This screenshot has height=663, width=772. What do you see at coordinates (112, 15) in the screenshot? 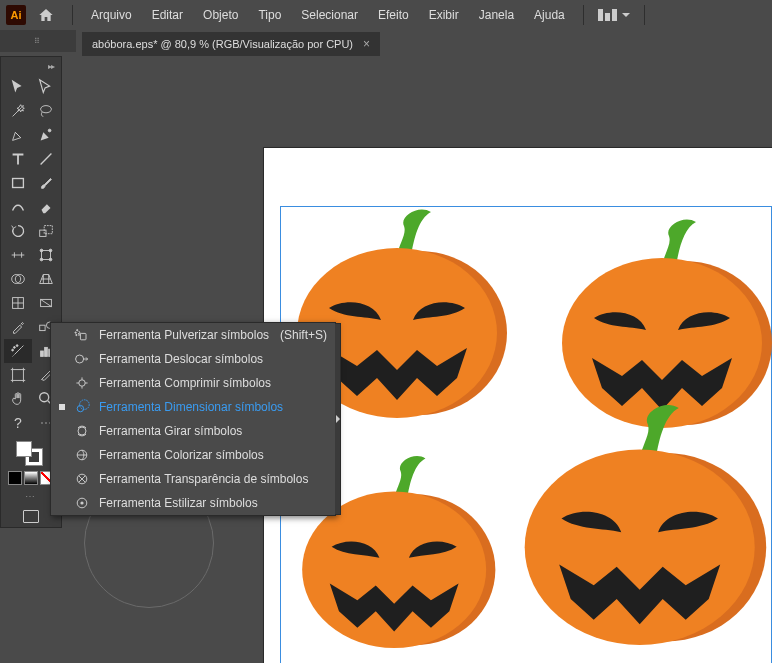
I see `menu-arquivo: Arquivo` at bounding box center [112, 15].